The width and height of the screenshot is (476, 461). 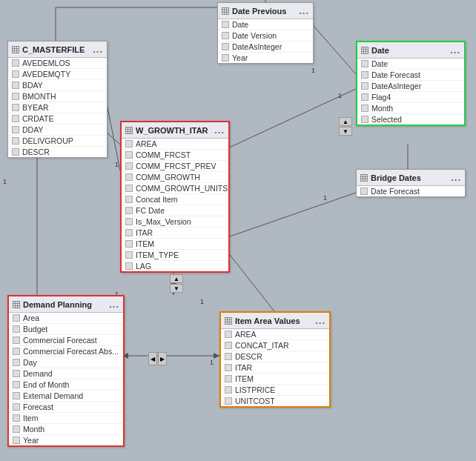 I want to click on table-w-growth-itar: W_GROWTH_ITAR ... AREA COMM_FRCST COMM_F…, so click(x=175, y=197).